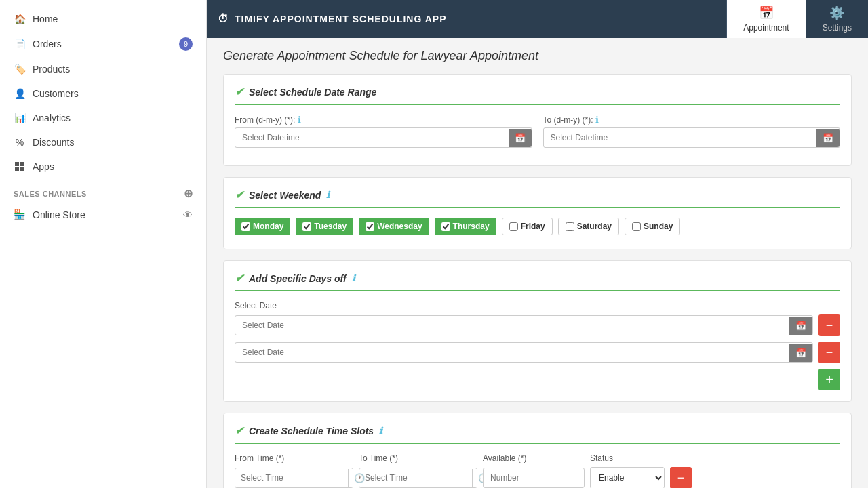 The image size is (868, 488). What do you see at coordinates (681, 477) in the screenshot?
I see `remove-timeslot-button-1: −` at bounding box center [681, 477].